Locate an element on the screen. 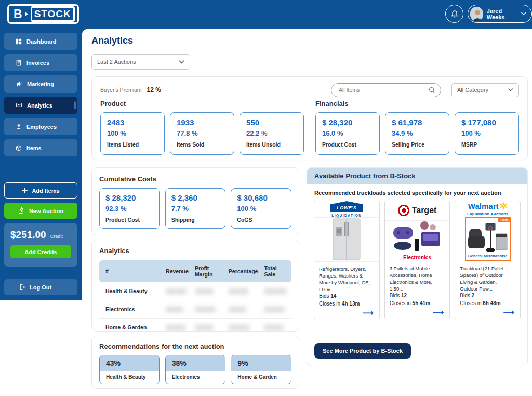 The image size is (532, 396). sidebar-item-employees: Employees is located at coordinates (41, 127).